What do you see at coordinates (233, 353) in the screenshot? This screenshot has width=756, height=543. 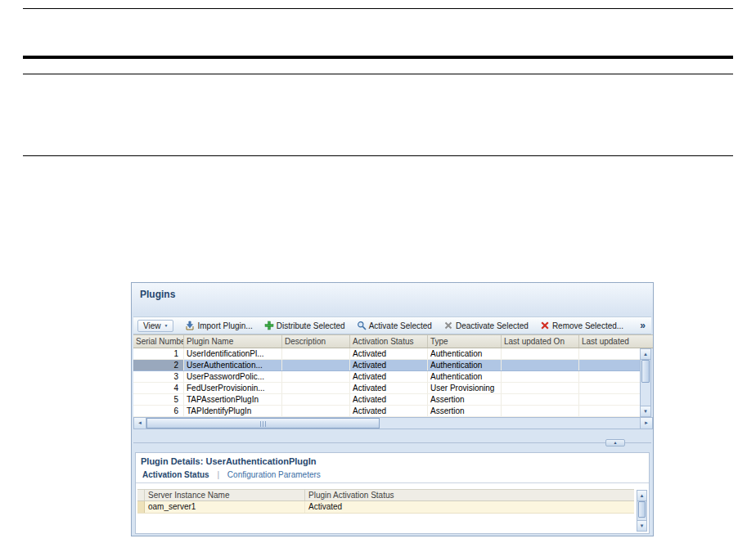 I see `cell-plugin-name: UserIdentificationPl...` at bounding box center [233, 353].